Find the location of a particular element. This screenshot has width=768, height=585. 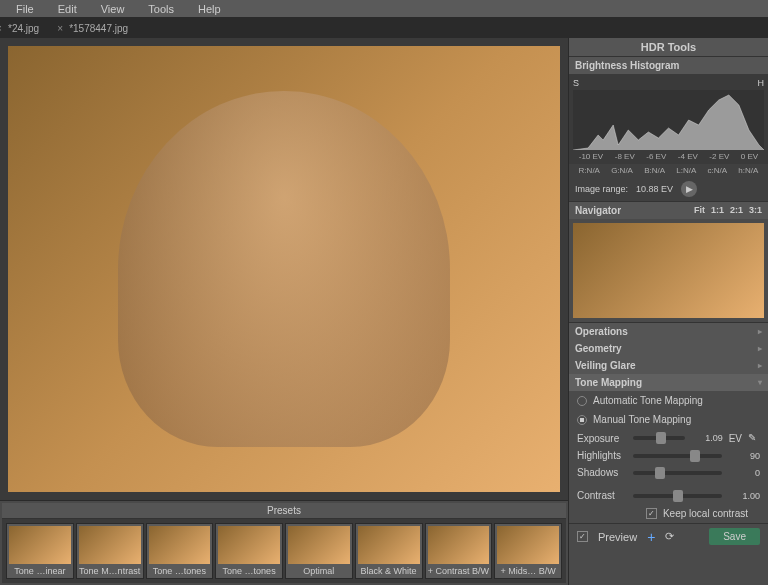

keep-local-contrast-label: Keep local contrast is located at coordinates (706, 514).